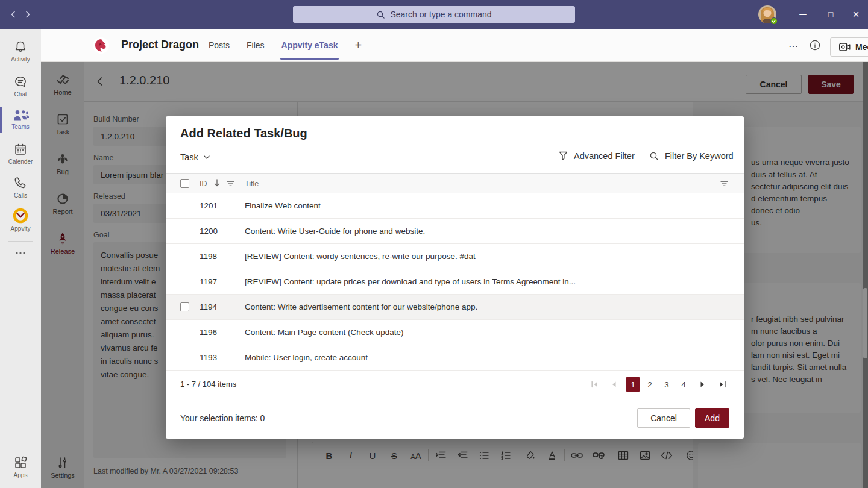  I want to click on row-title: Content: Main Page content (Check update…, so click(324, 333).